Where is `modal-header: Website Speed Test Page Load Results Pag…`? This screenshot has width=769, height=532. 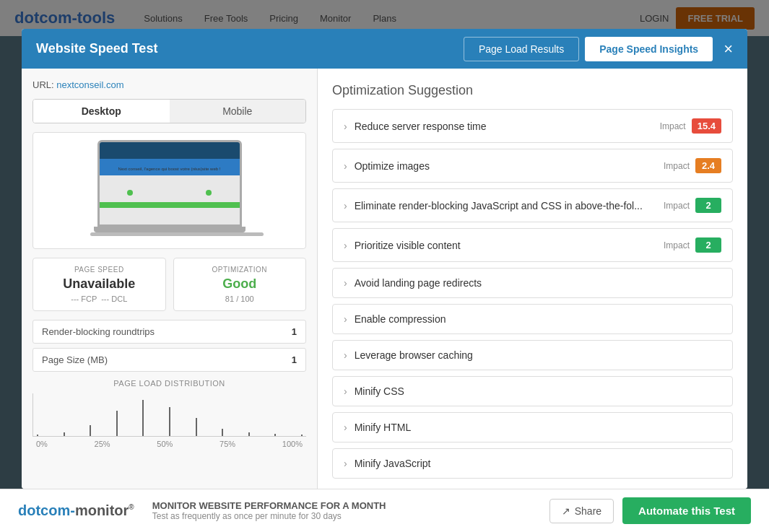
modal-header: Website Speed Test Page Load Results Pag… is located at coordinates (384, 49).